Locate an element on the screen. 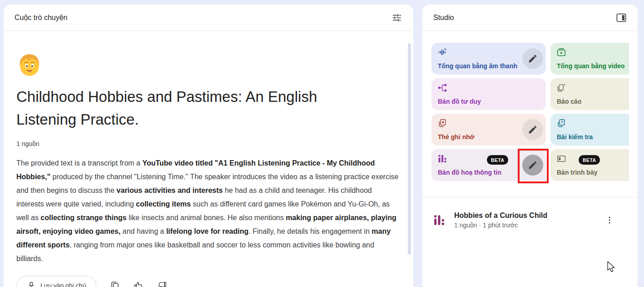 The image size is (644, 287). audio-overview-icon is located at coordinates (442, 52).